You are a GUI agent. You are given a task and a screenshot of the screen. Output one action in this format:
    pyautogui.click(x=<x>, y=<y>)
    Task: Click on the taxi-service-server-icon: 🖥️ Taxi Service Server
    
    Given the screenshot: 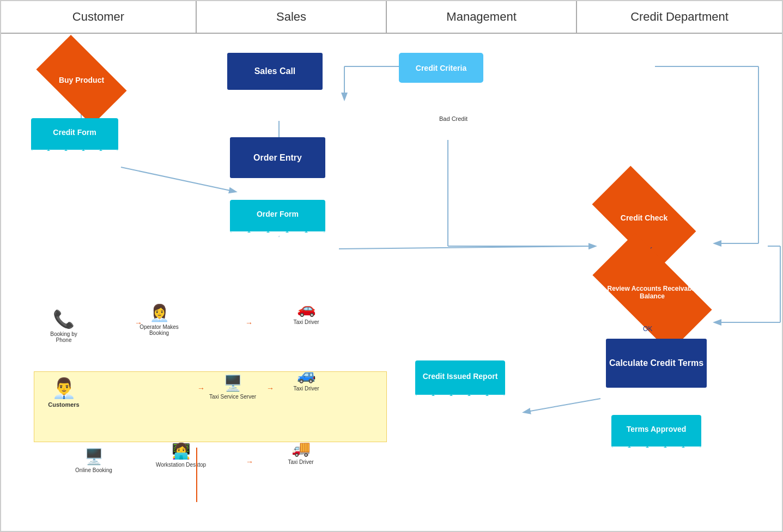 What is the action you would take?
    pyautogui.click(x=233, y=387)
    